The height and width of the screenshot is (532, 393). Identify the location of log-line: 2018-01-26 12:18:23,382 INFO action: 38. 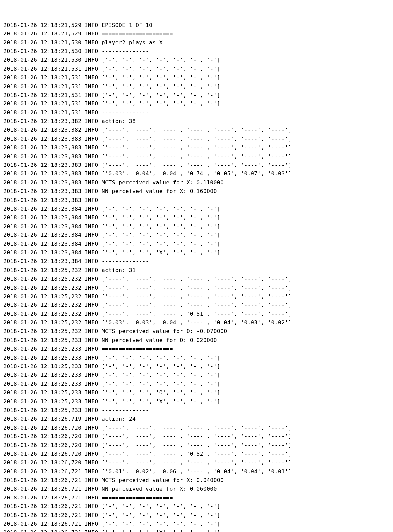
(196, 121).